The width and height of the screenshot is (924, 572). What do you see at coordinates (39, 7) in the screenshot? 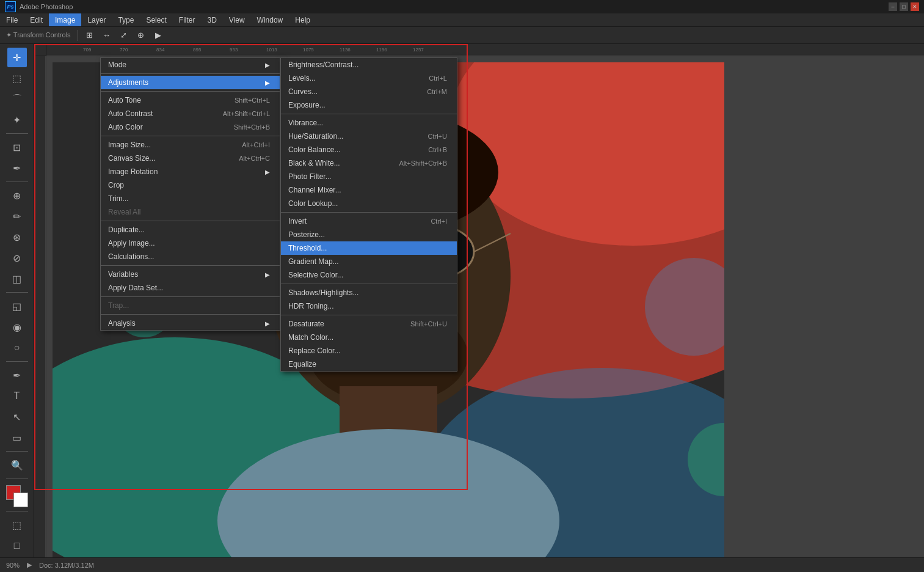
I see `title-bar-left: Ps Adobe Photoshop` at bounding box center [39, 7].